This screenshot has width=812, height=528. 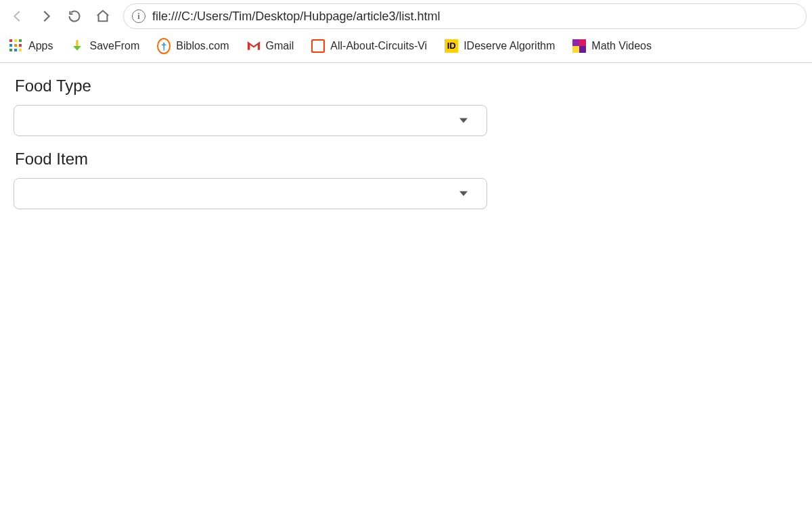 What do you see at coordinates (139, 16) in the screenshot?
I see `site-info-icon: i` at bounding box center [139, 16].